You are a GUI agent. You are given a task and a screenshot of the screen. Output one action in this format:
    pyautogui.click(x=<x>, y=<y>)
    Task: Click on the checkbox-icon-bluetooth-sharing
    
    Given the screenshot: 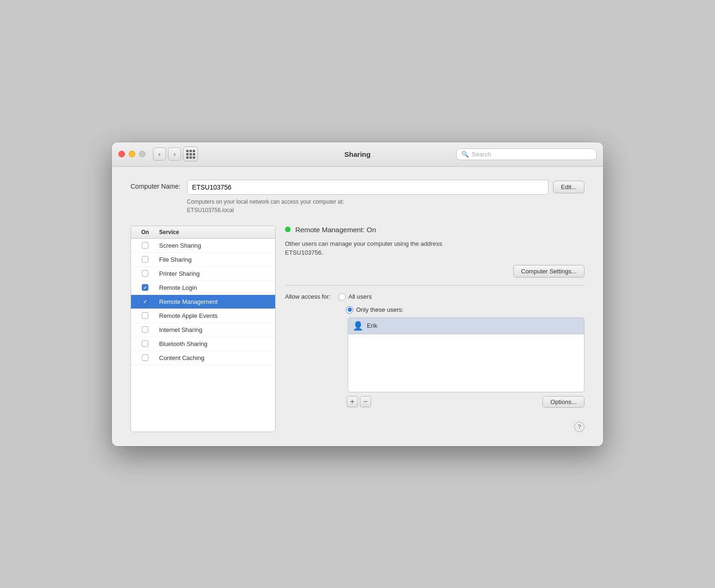 What is the action you would take?
    pyautogui.click(x=145, y=344)
    